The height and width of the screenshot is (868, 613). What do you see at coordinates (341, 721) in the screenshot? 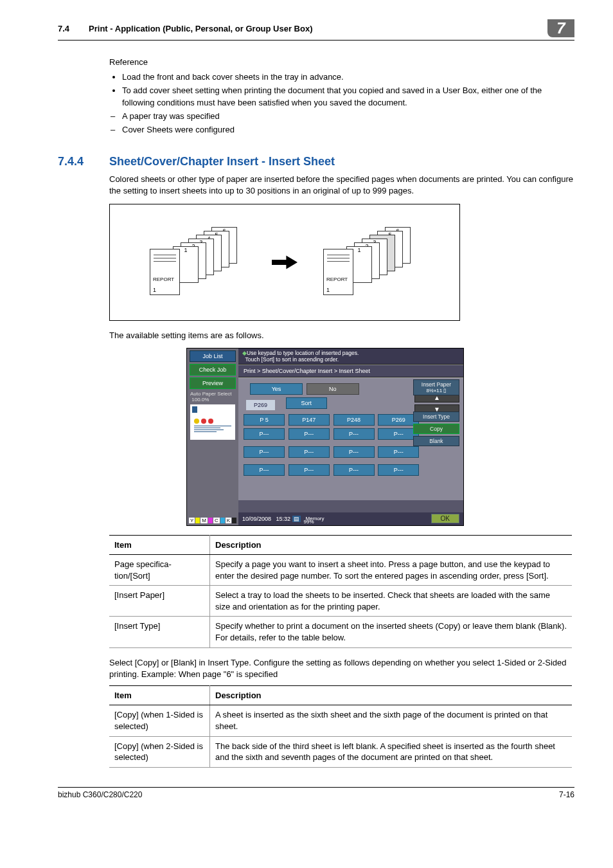
I see `table-row: [Copy] (when 1-Sided is selected) A shee…` at bounding box center [341, 721].